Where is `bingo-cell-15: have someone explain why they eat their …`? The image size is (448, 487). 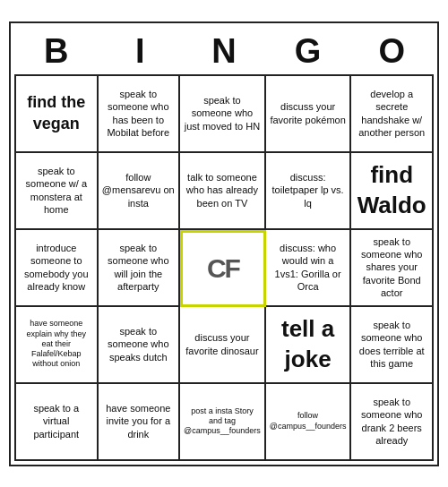
bingo-cell-15: have someone explain why they eat their … is located at coordinates (57, 346).